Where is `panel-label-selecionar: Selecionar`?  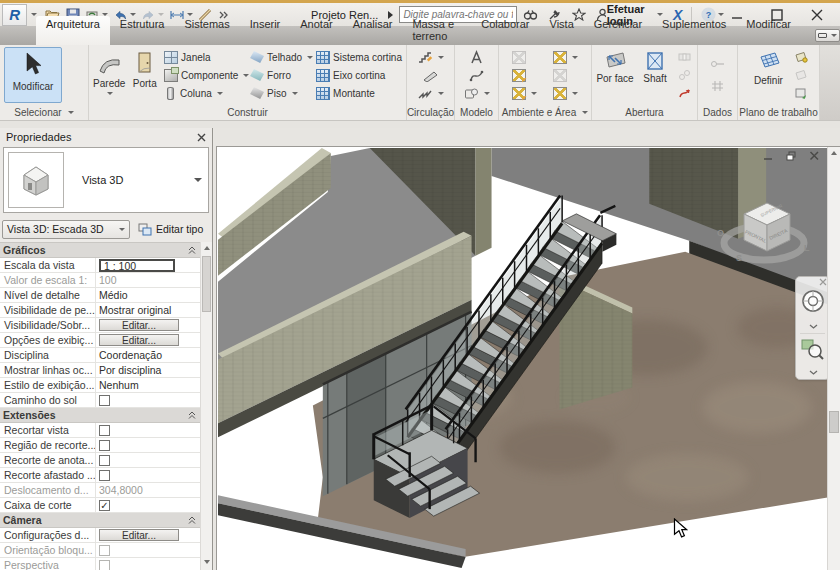
panel-label-selecionar: Selecionar is located at coordinates (44, 112).